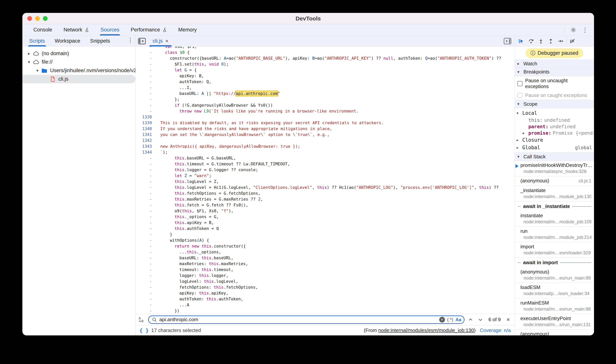 The width and height of the screenshot is (616, 364). I want to click on code-line: -authToken: this.authToken,, so click(325, 299).